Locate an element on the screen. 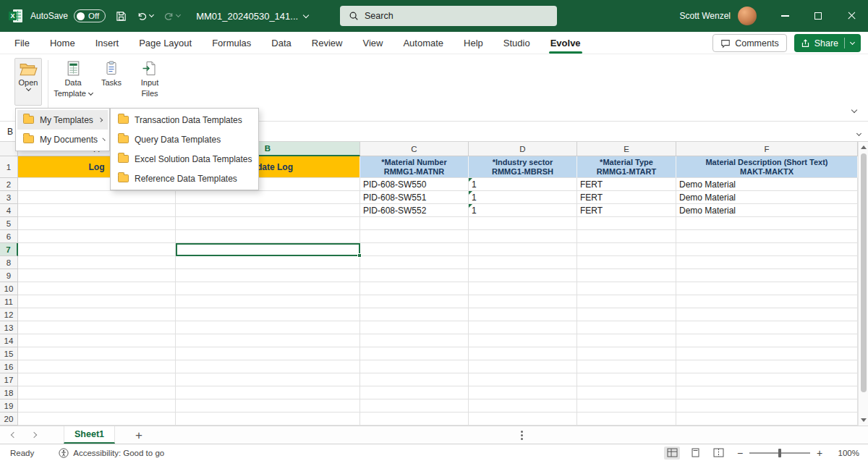  cell-B10 is located at coordinates (268, 289).